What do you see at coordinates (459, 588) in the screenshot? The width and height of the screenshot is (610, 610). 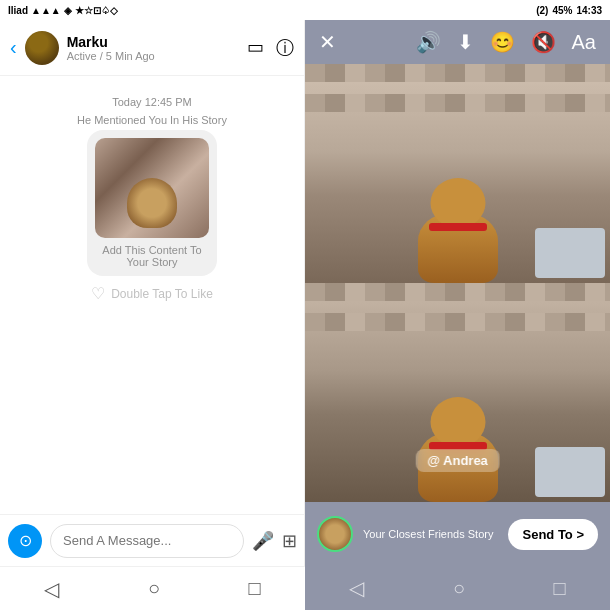 I see `nav-home-right: ○` at bounding box center [459, 588].